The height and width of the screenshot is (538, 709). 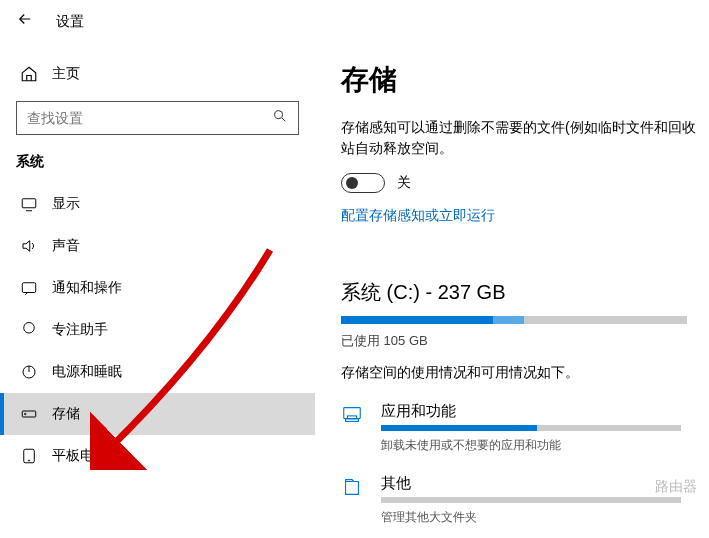 I want to click on usage-description: 存储空间的使用情况和可用情况如下。, so click(x=525, y=373).